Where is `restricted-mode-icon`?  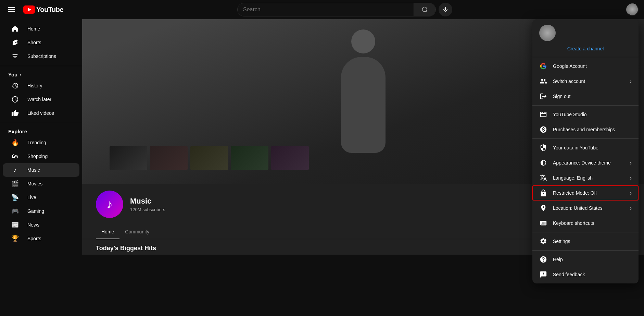 restricted-mode-icon is located at coordinates (543, 193).